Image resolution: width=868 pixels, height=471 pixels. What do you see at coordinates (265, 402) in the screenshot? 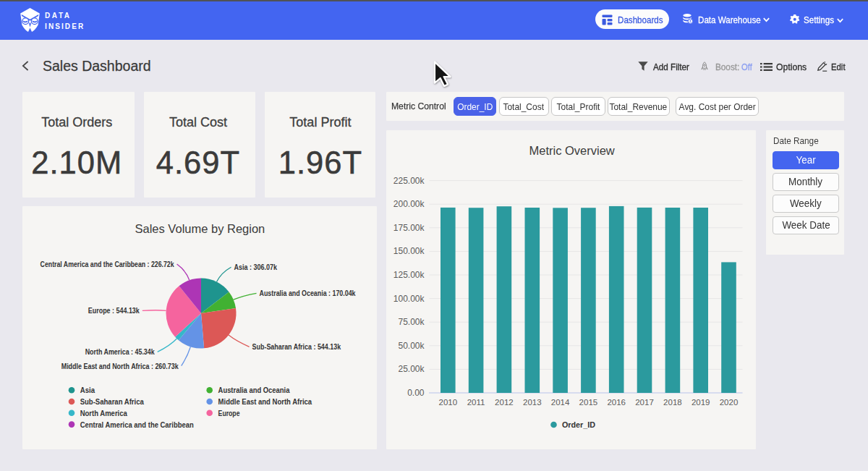
I see `svg-text: Middle East and North Africa` at bounding box center [265, 402].